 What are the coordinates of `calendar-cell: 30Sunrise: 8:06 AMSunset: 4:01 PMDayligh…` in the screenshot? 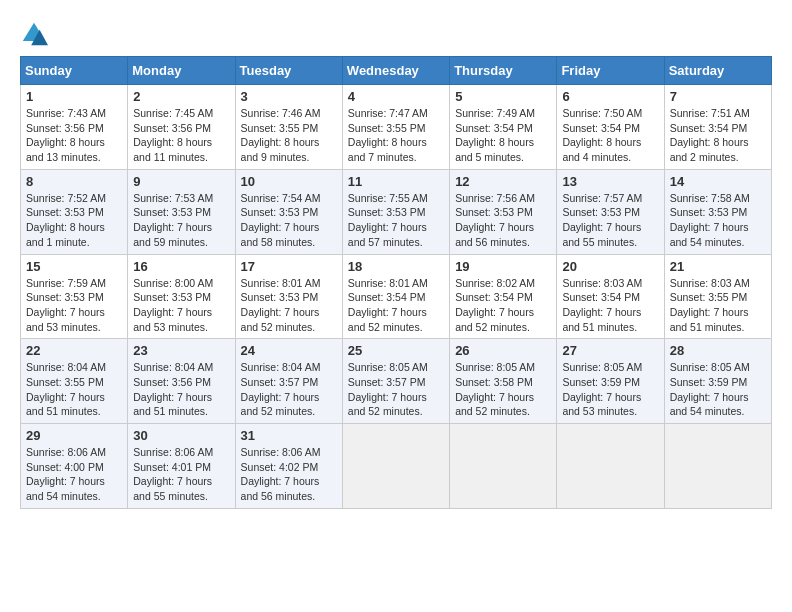 It's located at (182, 466).